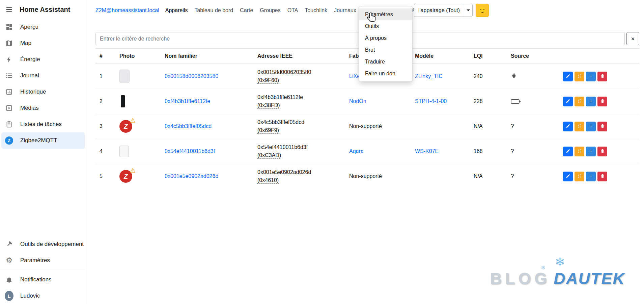 The width and height of the screenshot is (644, 304). Describe the element at coordinates (367, 151) in the screenshot. I see `table-row: 4 0x54ef4410011b6d3f 0x54ef4410011b6d3f …` at that location.